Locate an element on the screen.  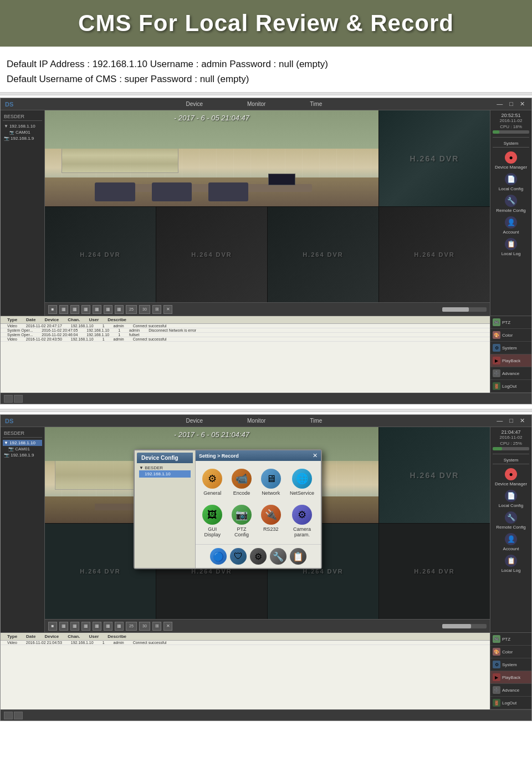
cms1-fps25-btn: 25 is located at coordinates (131, 310).